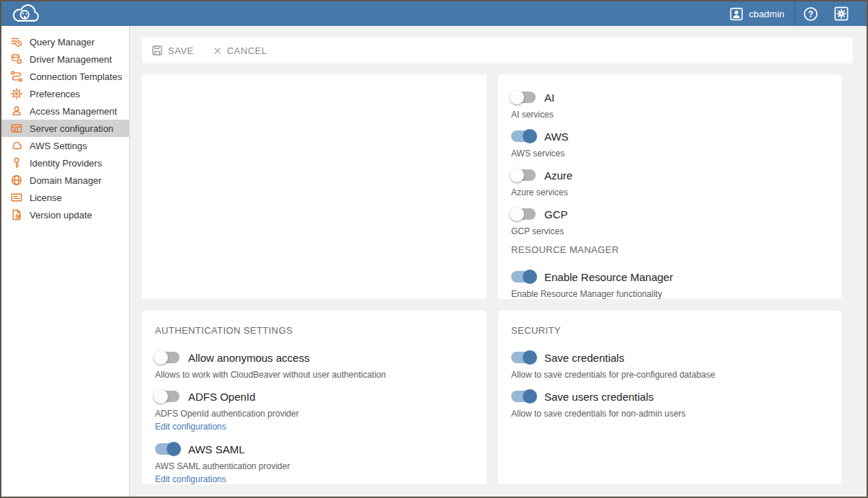  Describe the element at coordinates (58, 146) in the screenshot. I see `sidebar-item-label: AWS Settings` at that location.